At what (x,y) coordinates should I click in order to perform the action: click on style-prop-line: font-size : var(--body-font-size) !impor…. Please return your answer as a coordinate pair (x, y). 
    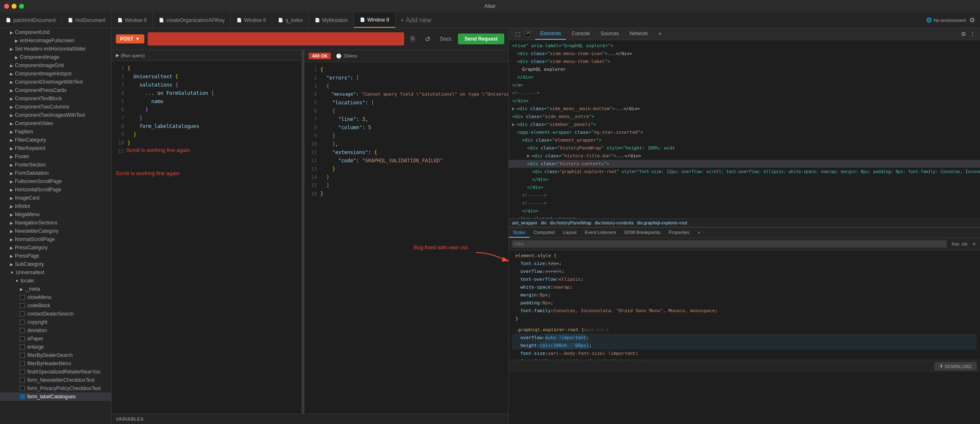
    Looking at the image, I should click on (745, 354).